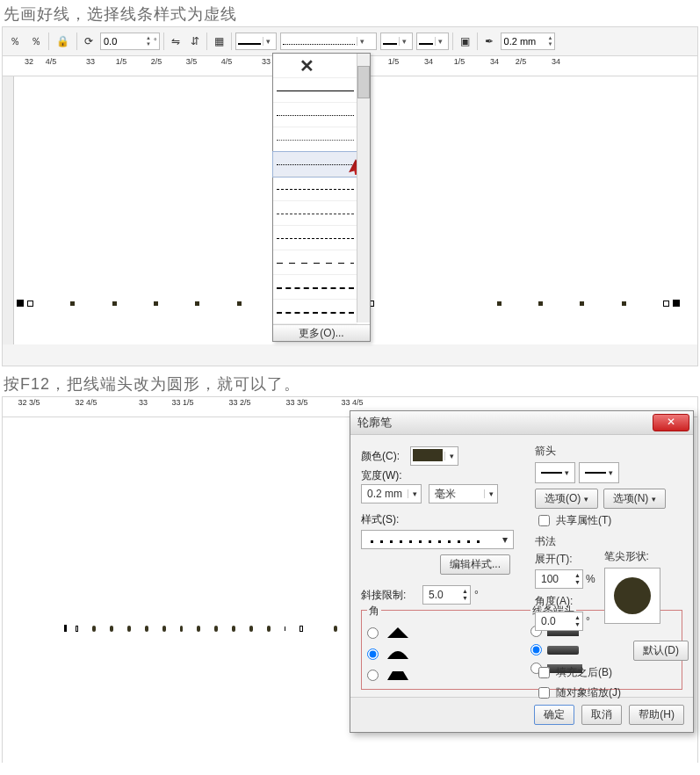  What do you see at coordinates (315, 164) in the screenshot?
I see `style-option-dot-3-selected` at bounding box center [315, 164].